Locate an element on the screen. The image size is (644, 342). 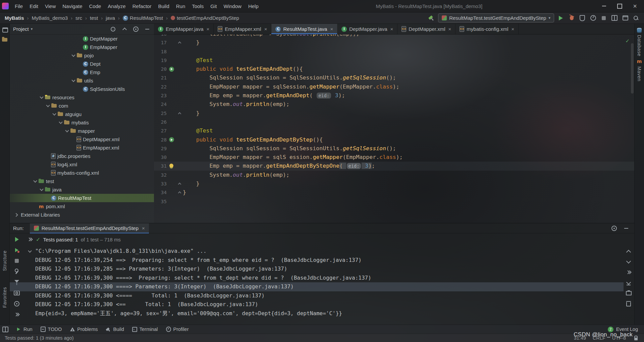
menu-analyze: Analyze is located at coordinates (117, 6).